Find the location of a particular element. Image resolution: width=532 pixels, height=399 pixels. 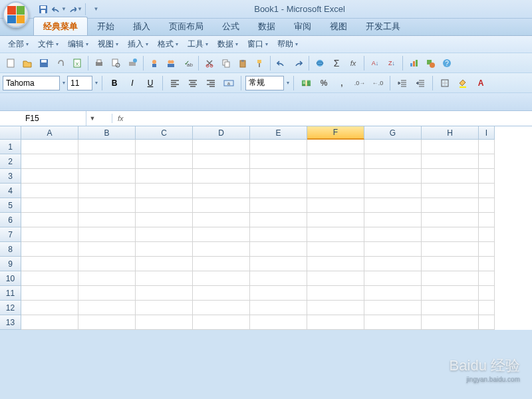

cell-I13 is located at coordinates (487, 323).